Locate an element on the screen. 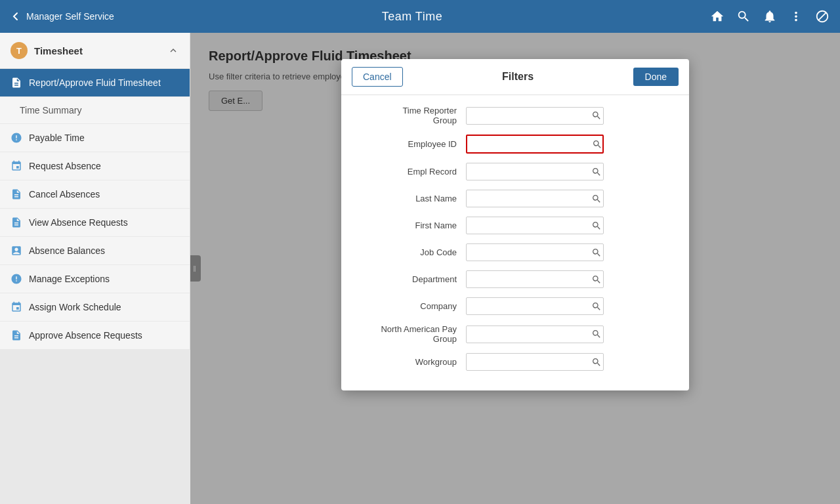 The width and height of the screenshot is (840, 504). filter-row-empl-record: Empl Record is located at coordinates (515, 172).